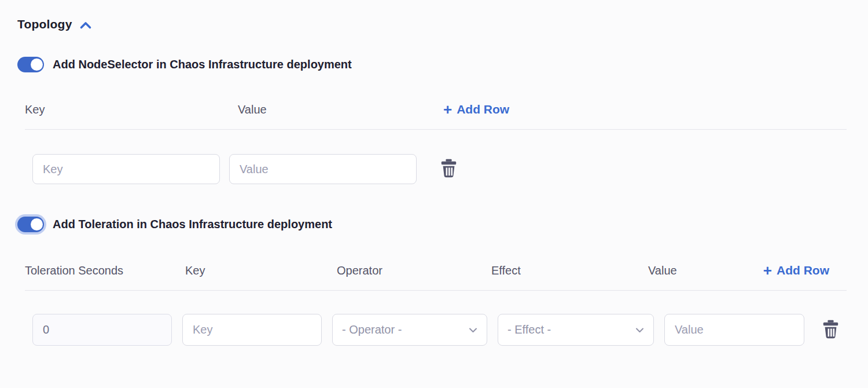  What do you see at coordinates (31, 225) in the screenshot?
I see `toleration-toggle` at bounding box center [31, 225].